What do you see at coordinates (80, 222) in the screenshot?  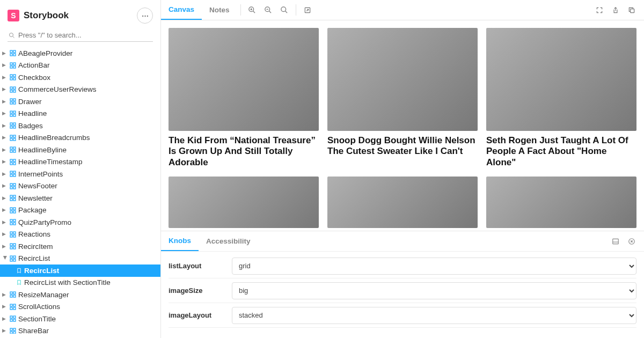 I see `sidebar-item-quizpartypromo: ▶QuizPartyPromo` at bounding box center [80, 222].